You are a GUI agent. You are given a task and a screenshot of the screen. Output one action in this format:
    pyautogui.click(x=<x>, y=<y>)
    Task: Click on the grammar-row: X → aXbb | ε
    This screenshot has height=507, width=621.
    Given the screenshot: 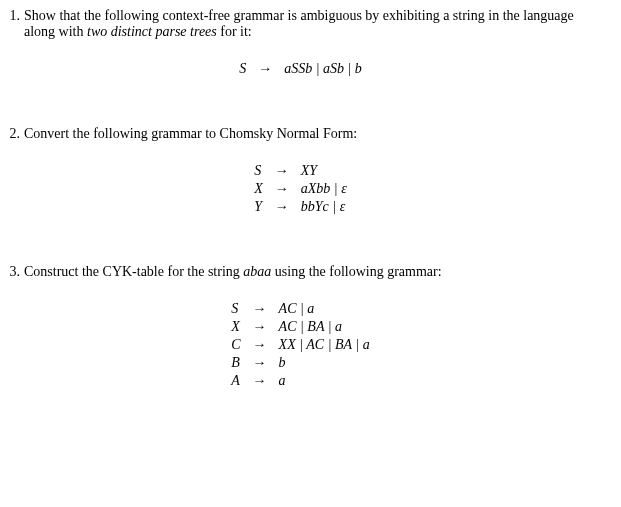 What is the action you would take?
    pyautogui.click(x=300, y=189)
    